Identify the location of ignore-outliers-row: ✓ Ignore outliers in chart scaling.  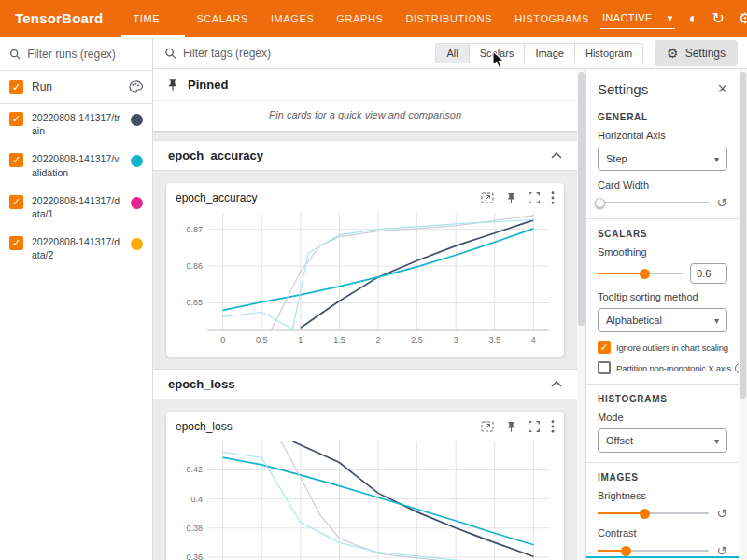
(663, 347).